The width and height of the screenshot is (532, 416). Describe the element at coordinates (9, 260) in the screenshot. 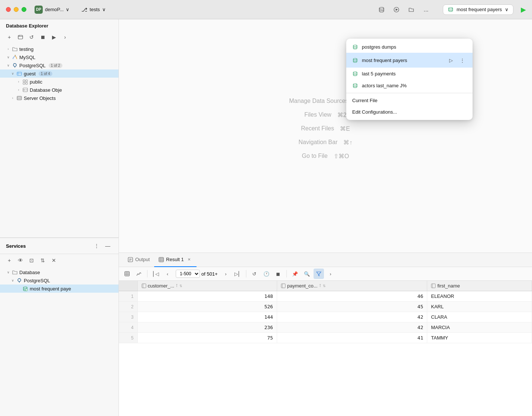

I see `services-add-btn: +` at that location.